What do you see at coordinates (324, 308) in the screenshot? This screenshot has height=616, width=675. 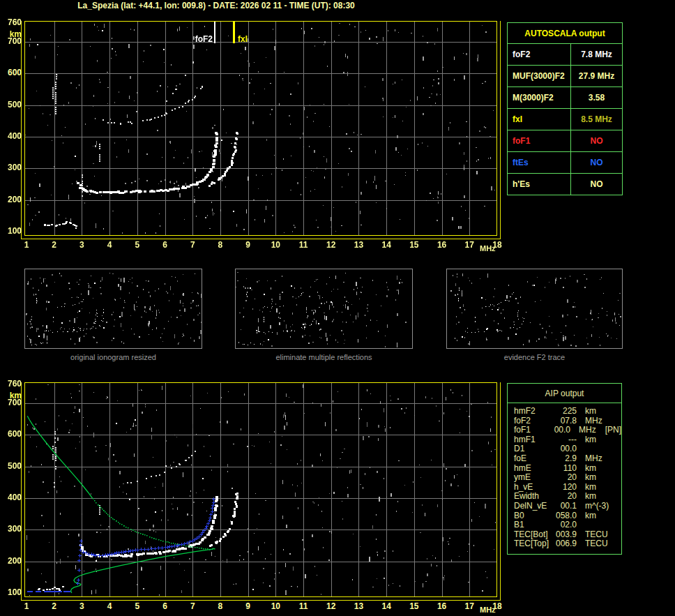 I see `thumbnail-eliminate-canvas` at bounding box center [324, 308].